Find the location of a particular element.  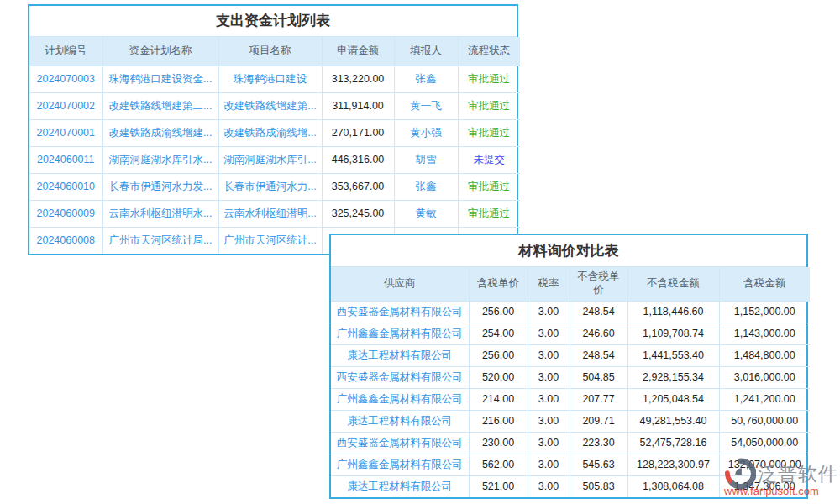

reporter-link: 胡雪 is located at coordinates (426, 160).